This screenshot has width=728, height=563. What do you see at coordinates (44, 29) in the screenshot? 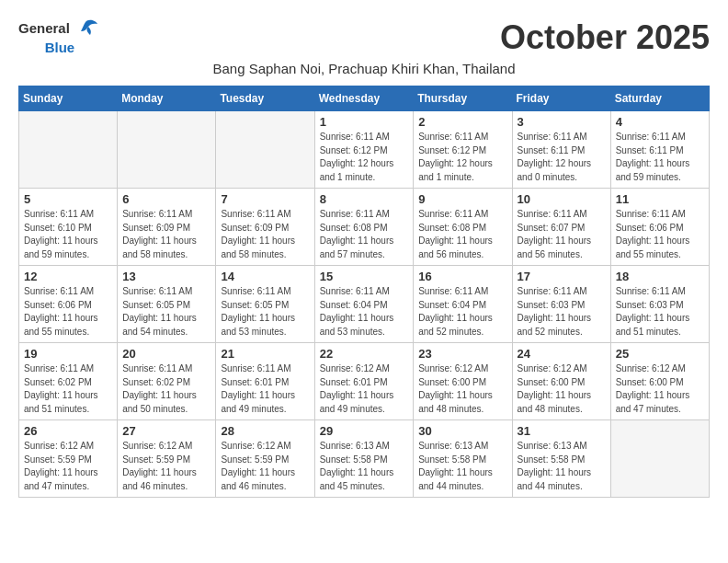
I see `logo-general-text: General` at bounding box center [44, 29].